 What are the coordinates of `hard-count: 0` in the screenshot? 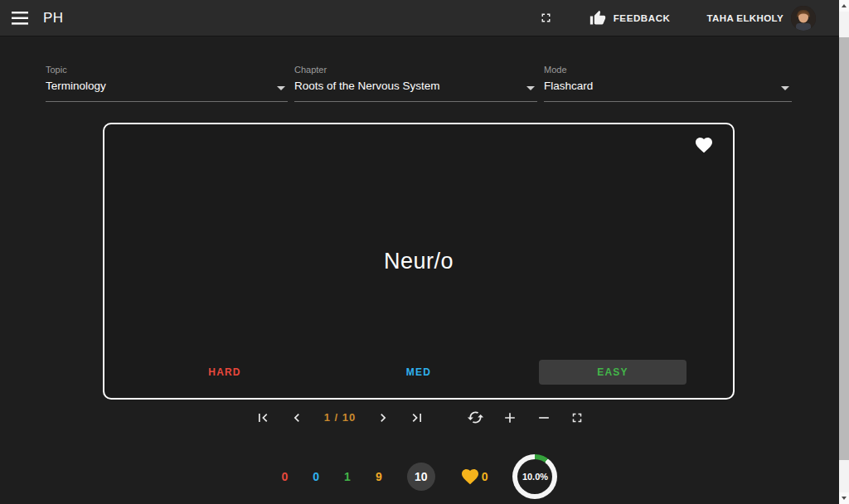 It's located at (285, 477).